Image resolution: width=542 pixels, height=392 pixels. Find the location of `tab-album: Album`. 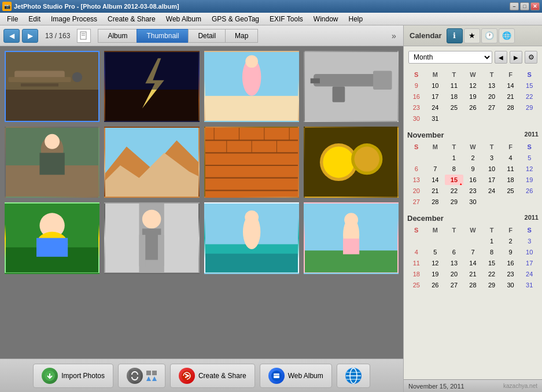

tab-album: Album is located at coordinates (117, 36).